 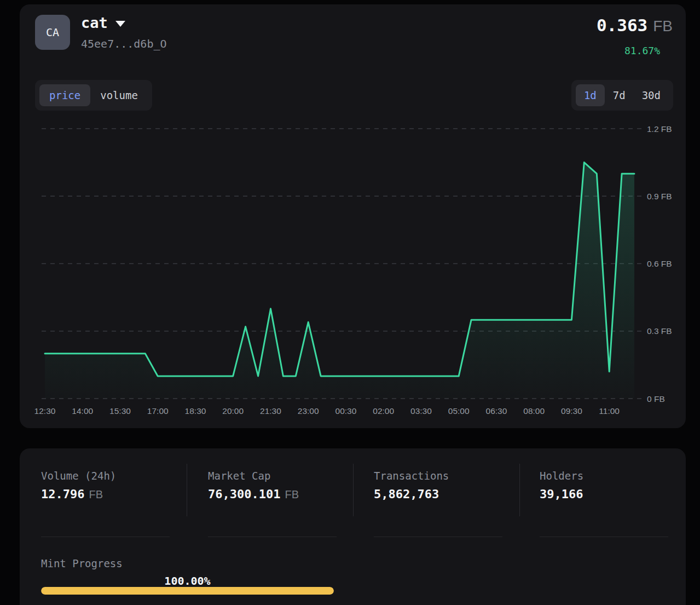 I want to click on y-axis-tick-label: 1.2 FB, so click(x=659, y=129).